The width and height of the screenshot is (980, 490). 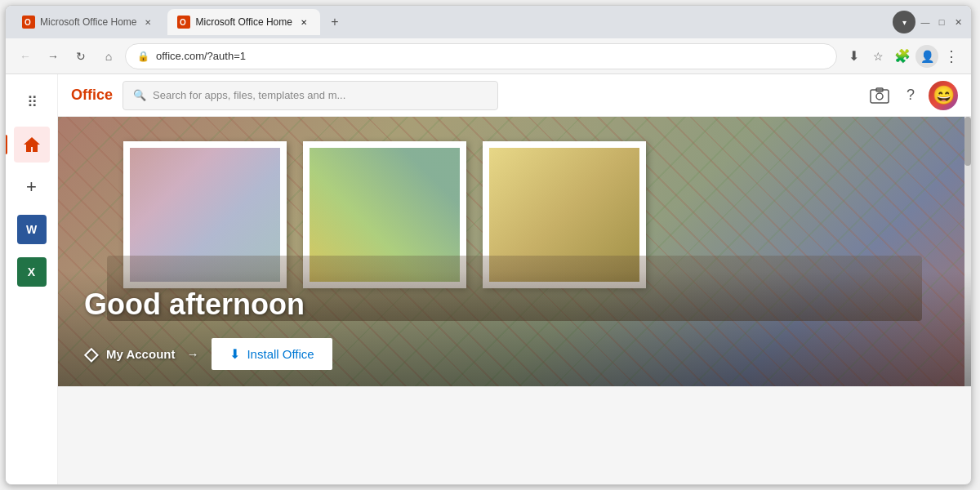 What do you see at coordinates (81, 56) in the screenshot?
I see `refresh-button: ↻` at bounding box center [81, 56].